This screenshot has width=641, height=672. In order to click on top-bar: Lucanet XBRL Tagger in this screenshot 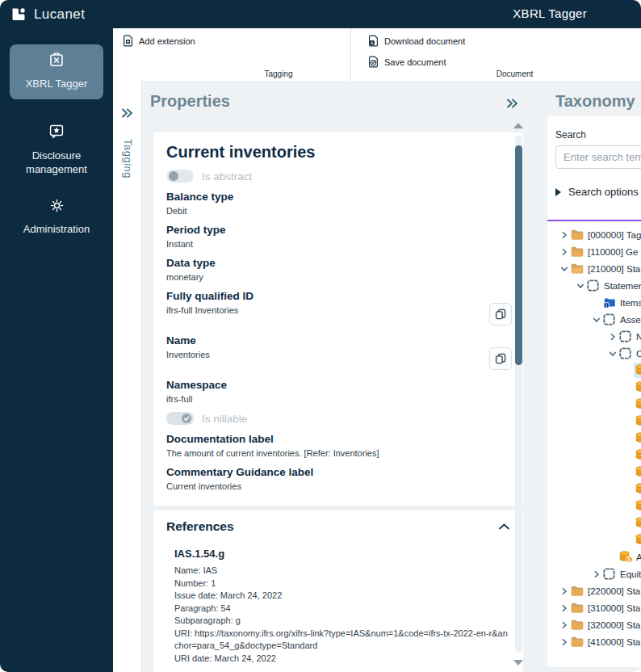, I will do `click(320, 15)`.